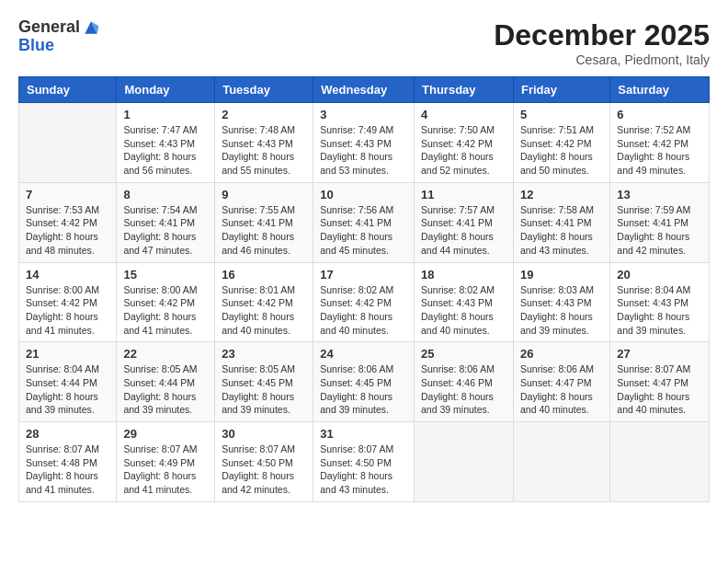 The image size is (728, 563). I want to click on sunrise: Sunrise: 7:49 AM, so click(357, 130).